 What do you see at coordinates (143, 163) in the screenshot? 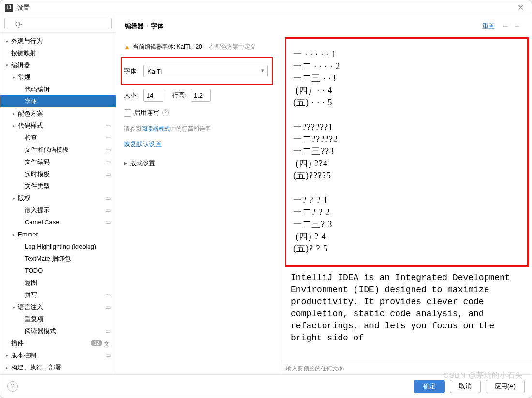
I see `typography-label: 版式设置` at bounding box center [143, 163].